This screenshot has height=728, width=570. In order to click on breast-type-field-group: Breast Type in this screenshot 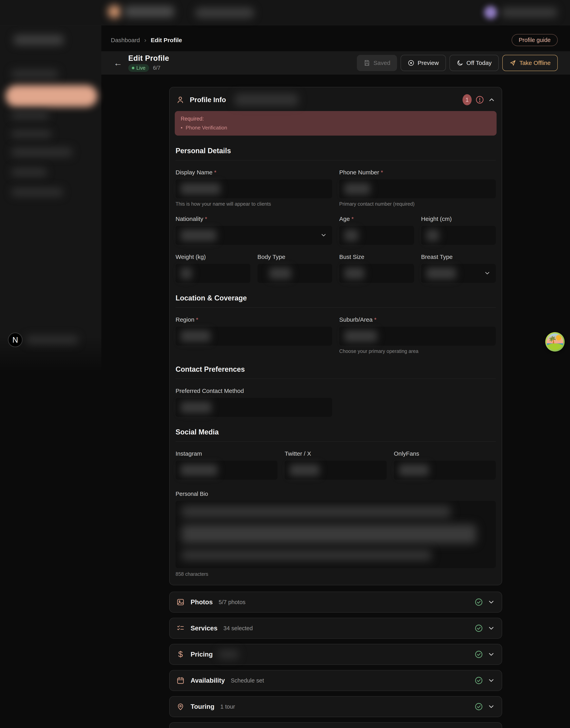, I will do `click(459, 268)`.